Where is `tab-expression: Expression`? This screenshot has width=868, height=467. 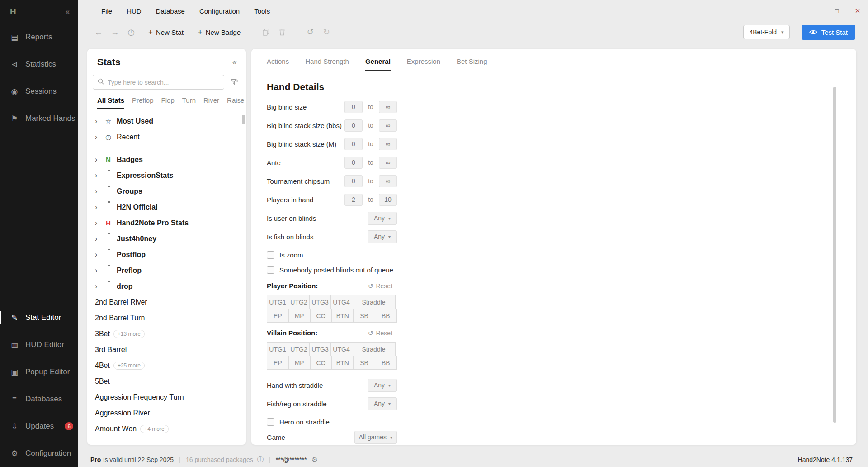 tab-expression: Expression is located at coordinates (424, 64).